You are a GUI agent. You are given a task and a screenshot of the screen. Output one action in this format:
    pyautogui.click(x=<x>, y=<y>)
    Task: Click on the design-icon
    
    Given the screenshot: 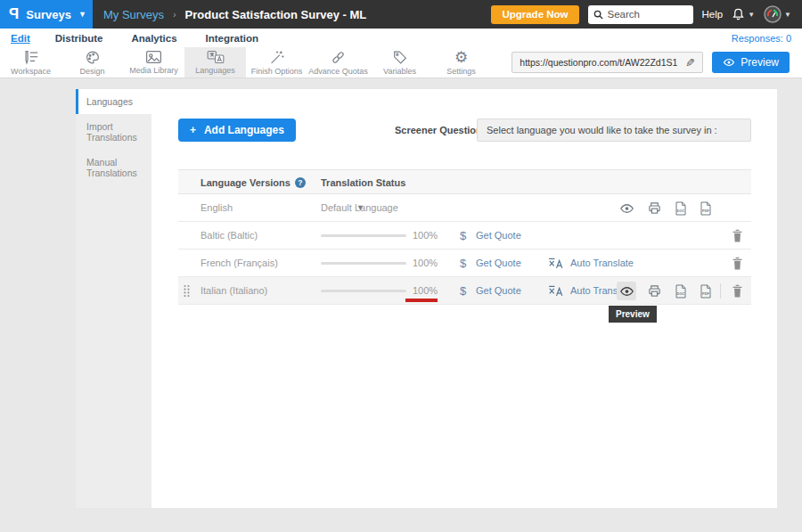 What is the action you would take?
    pyautogui.click(x=93, y=57)
    